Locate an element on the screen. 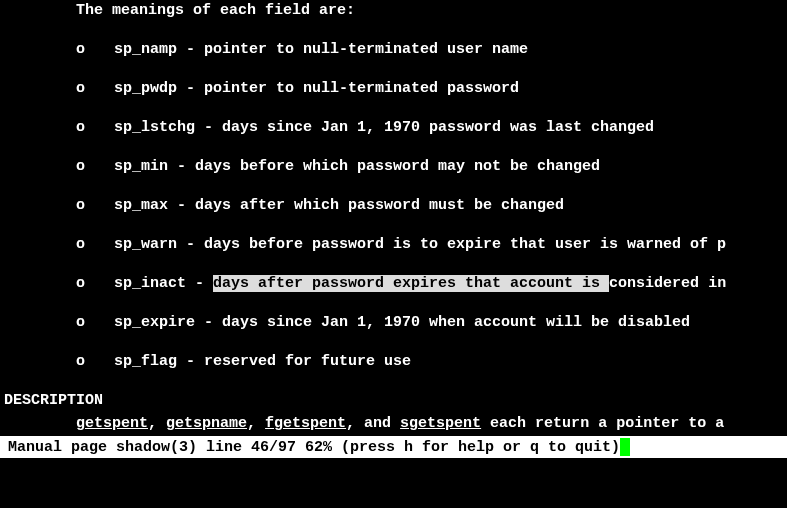  field-text: sp_warn - days before password is to exp… is located at coordinates (420, 244).